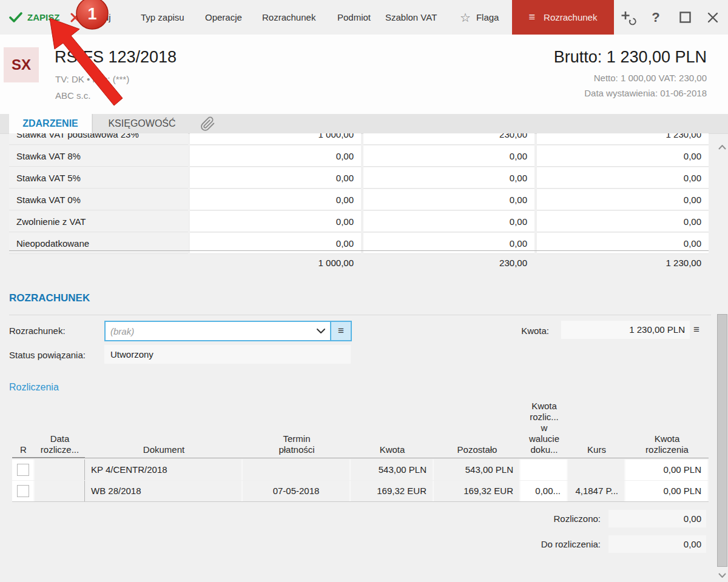  What do you see at coordinates (354, 17) in the screenshot?
I see `menu-podmiot: Podmiot` at bounding box center [354, 17].